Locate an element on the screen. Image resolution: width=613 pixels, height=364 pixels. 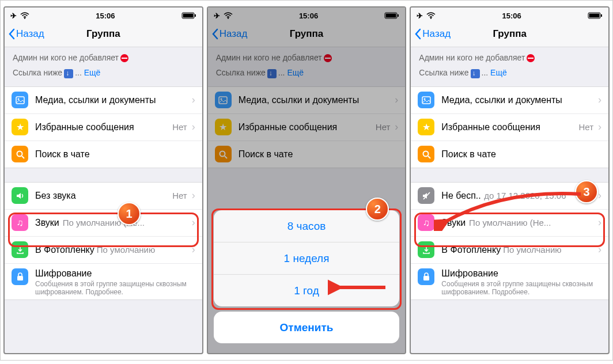
action-sheet: 8 часов 1 неделя 1 год is located at coordinates (306, 258).